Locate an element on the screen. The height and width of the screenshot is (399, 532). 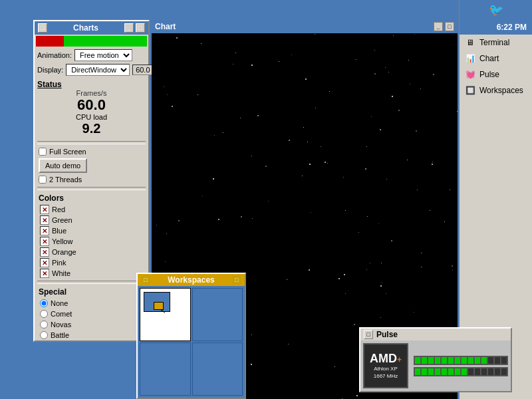
special-novas-radio is located at coordinates (44, 325).